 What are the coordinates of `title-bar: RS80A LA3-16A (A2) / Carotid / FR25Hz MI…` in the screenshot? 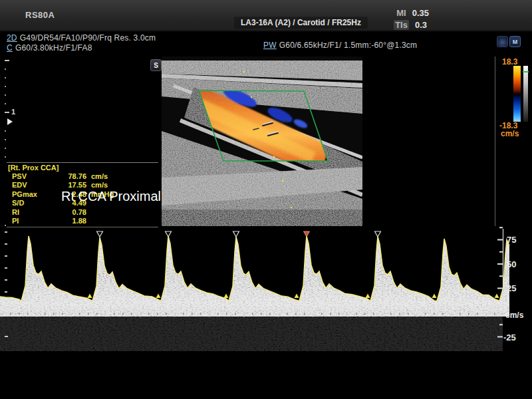 It's located at (266, 16).